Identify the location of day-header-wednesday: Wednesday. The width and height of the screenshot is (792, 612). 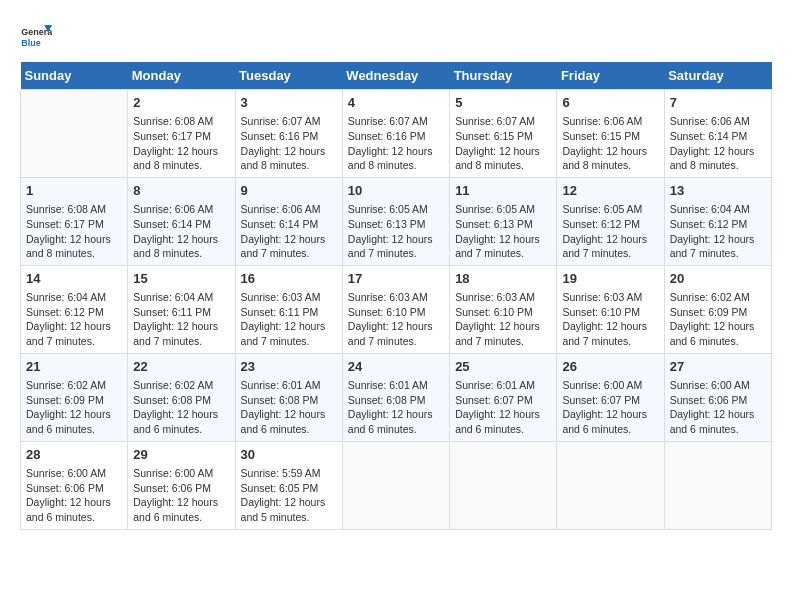
(396, 76).